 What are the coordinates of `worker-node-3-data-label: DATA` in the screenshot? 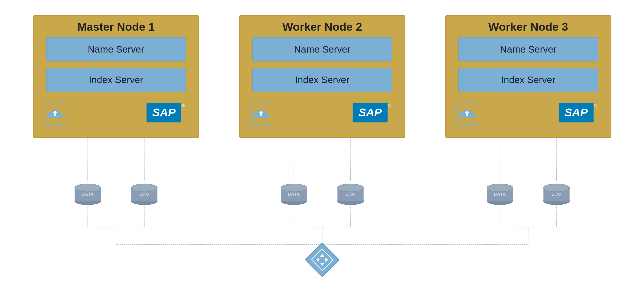 It's located at (500, 194).